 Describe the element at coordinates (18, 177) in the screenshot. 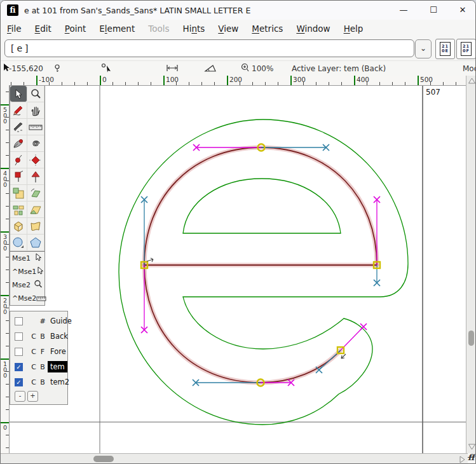

I see `corner-point-icon` at that location.